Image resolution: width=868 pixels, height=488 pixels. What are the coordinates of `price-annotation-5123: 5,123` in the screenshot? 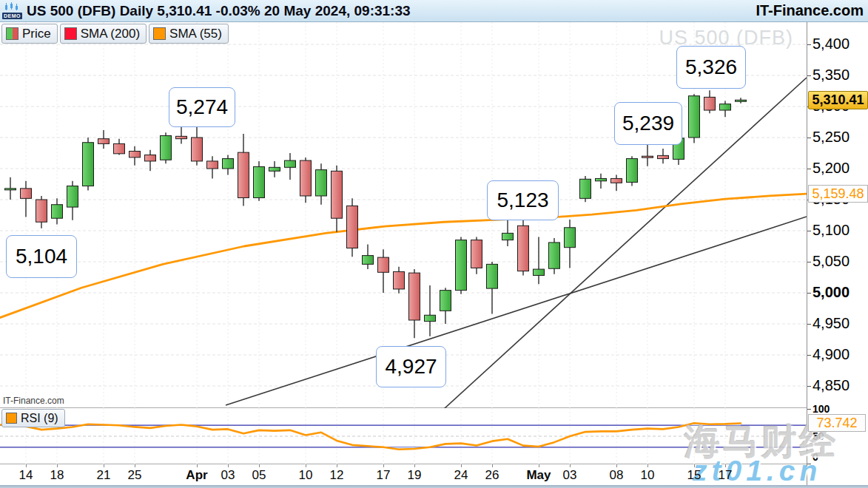 It's located at (522, 200).